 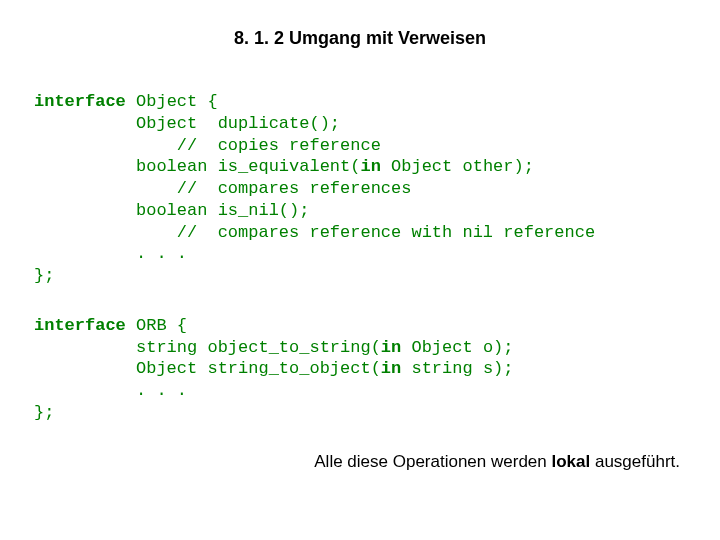 What do you see at coordinates (635, 462) in the screenshot?
I see `footer-text: ausgeführt.` at bounding box center [635, 462].